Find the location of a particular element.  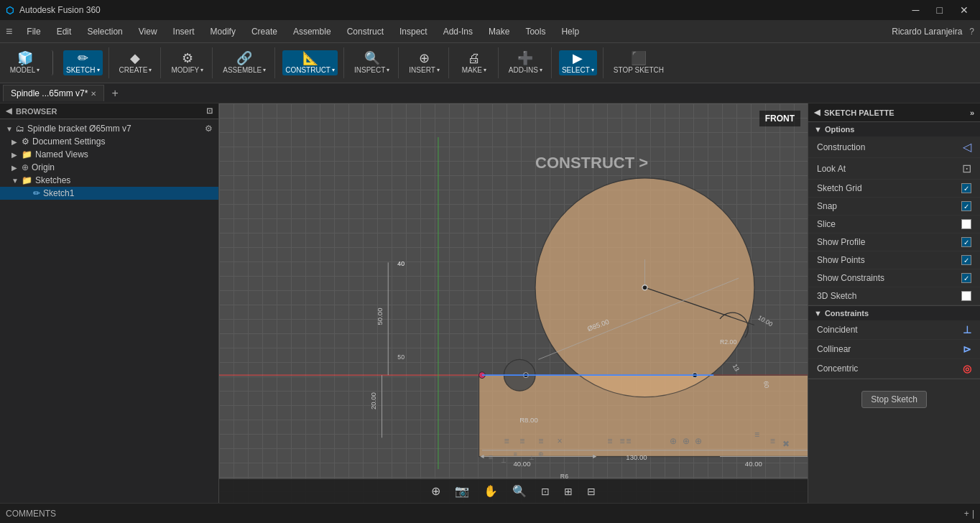

palette-row-coincident: Coincident ⊥ is located at coordinates (894, 330).